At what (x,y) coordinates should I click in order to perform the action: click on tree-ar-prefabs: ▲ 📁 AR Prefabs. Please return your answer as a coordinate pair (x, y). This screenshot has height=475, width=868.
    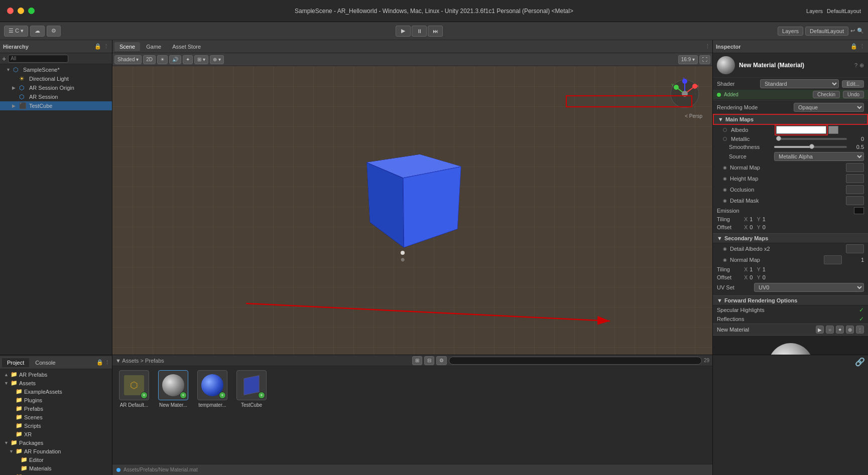
    Looking at the image, I should click on (56, 374).